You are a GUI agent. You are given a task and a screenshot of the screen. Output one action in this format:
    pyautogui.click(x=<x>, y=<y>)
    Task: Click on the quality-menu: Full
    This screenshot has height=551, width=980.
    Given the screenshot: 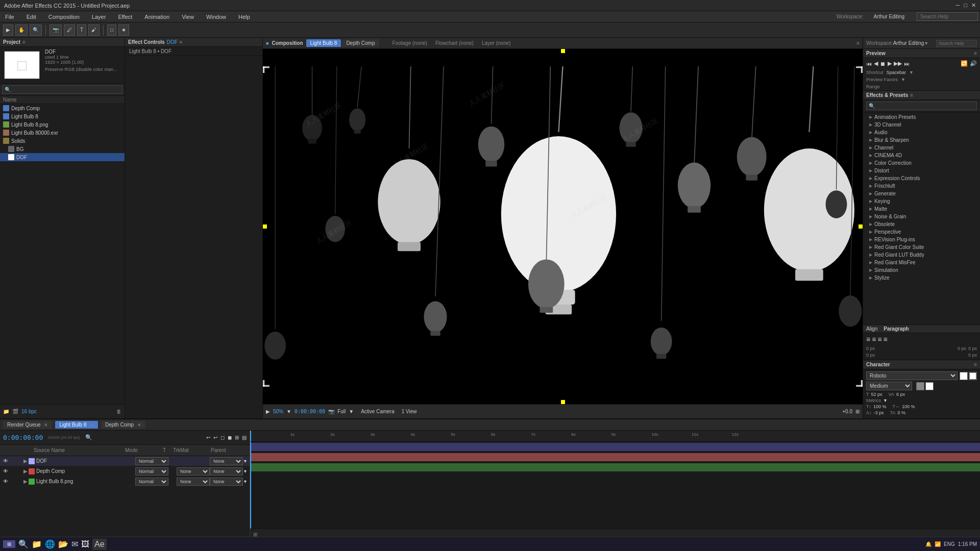 What is the action you would take?
    pyautogui.click(x=341, y=411)
    